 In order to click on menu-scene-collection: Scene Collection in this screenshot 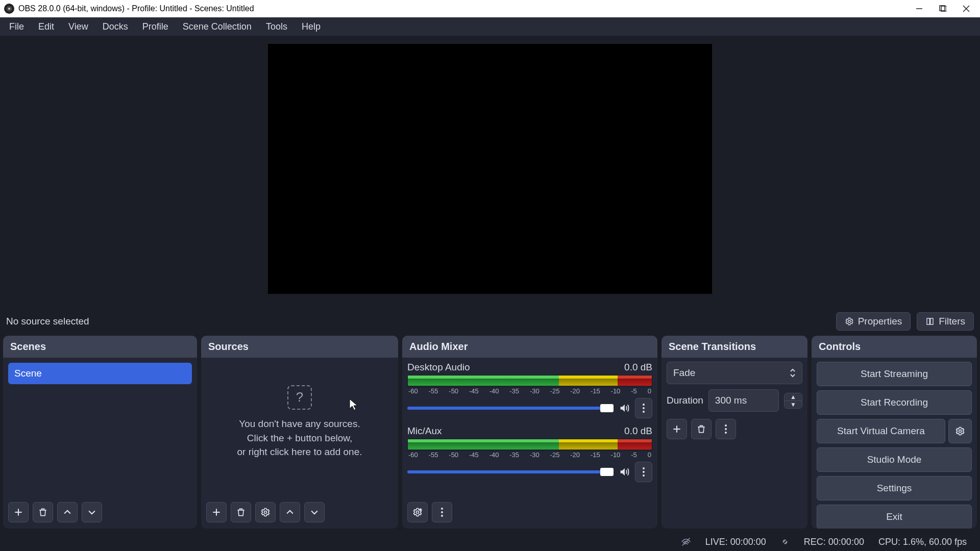, I will do `click(217, 27)`.